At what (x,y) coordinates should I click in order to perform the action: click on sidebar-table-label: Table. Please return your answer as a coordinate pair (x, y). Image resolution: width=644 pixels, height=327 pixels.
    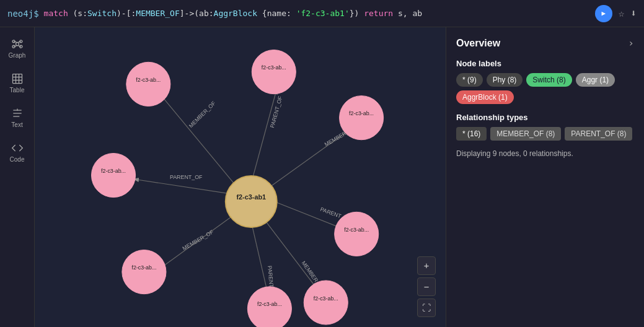
    Looking at the image, I should click on (17, 90).